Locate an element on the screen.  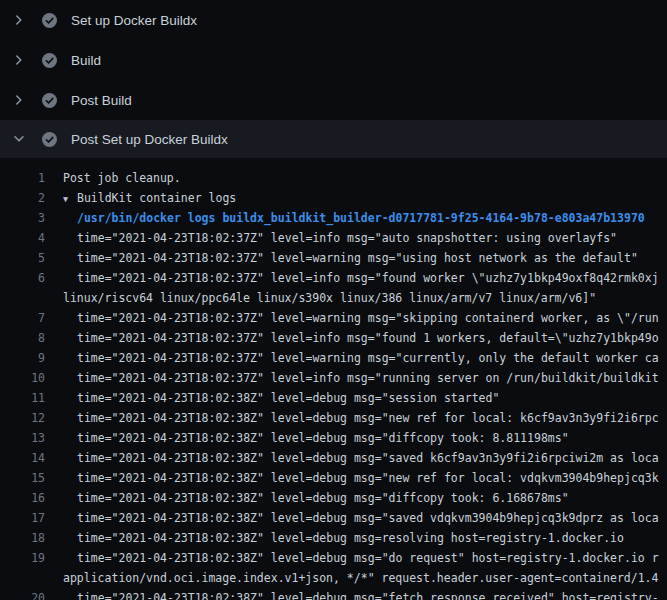
section-header-build: Build is located at coordinates (334, 60).